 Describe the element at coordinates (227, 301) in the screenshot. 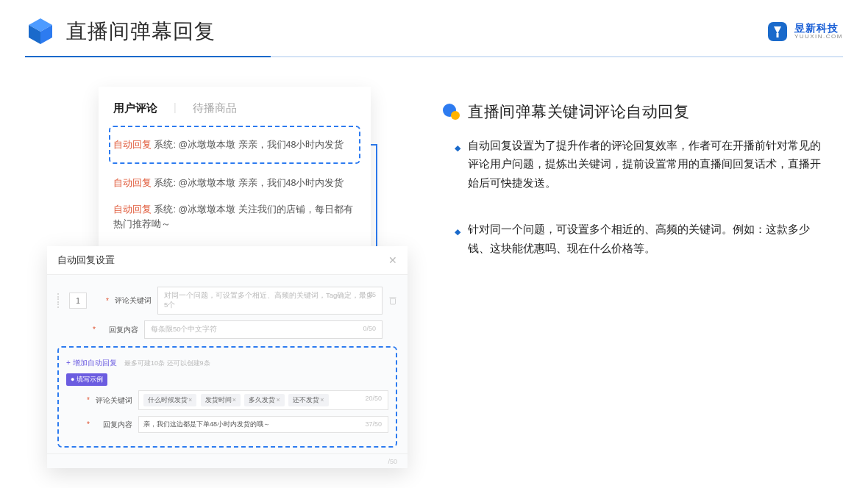

I see `keyword-row: 1 * 评论关键词 对同一个问题，可设置多个相近、高频的关键词，Tag确定，最多…` at that location.